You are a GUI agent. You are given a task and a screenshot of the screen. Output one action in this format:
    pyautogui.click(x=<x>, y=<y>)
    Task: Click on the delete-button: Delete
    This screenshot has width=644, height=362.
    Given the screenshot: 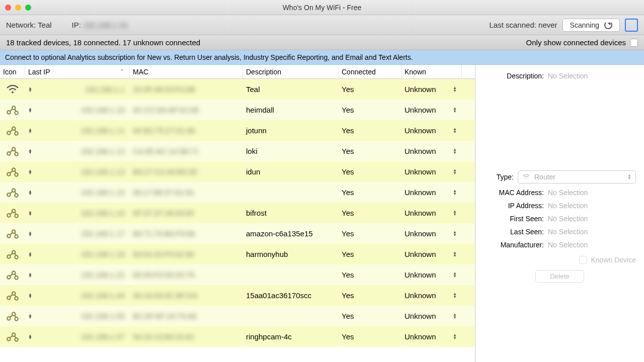 What is the action you would take?
    pyautogui.click(x=559, y=277)
    